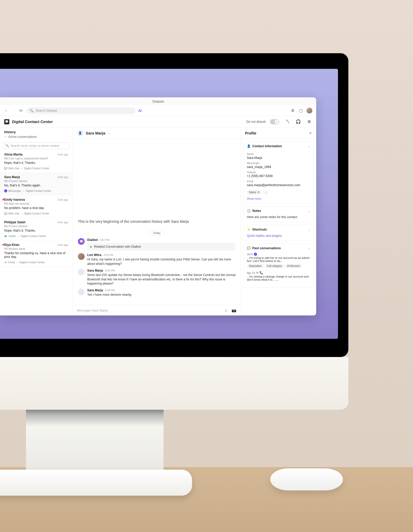  What do you see at coordinates (287, 122) in the screenshot?
I see `analytics-icon: 〽` at bounding box center [287, 122].